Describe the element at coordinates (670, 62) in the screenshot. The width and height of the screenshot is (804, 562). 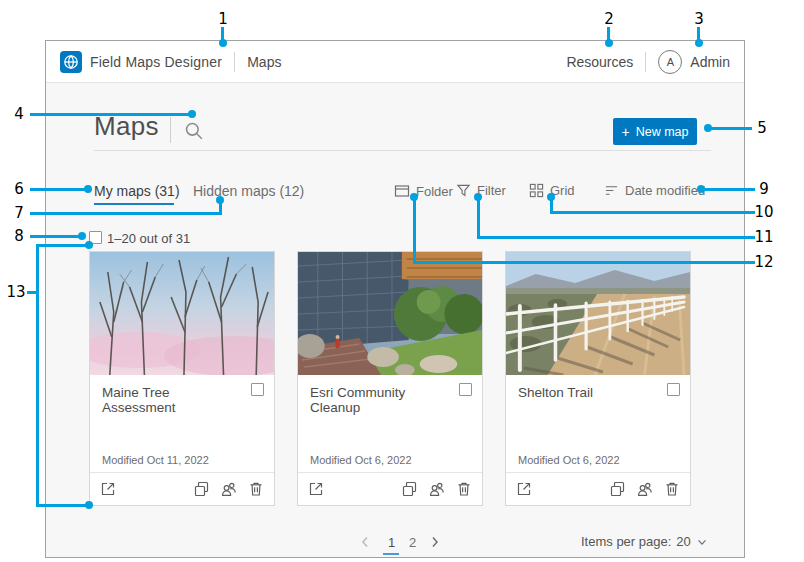
I see `avatar: A` at that location.